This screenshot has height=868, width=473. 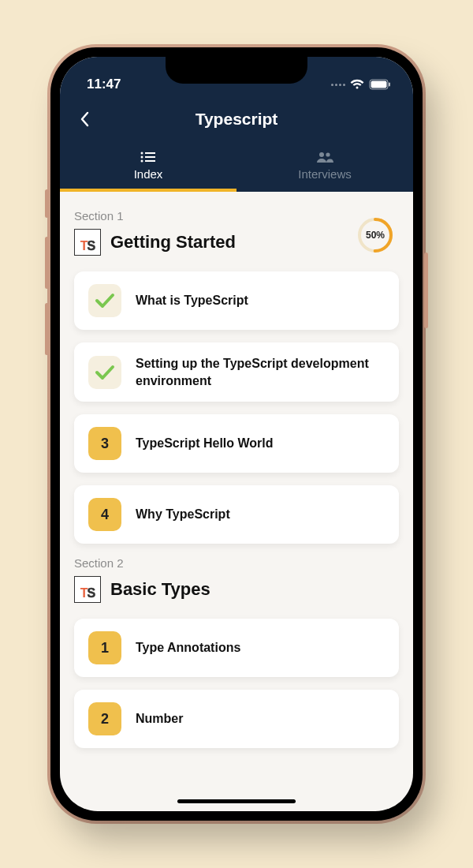 What do you see at coordinates (236, 301) in the screenshot?
I see `lesson-item: What is TypeScript` at bounding box center [236, 301].